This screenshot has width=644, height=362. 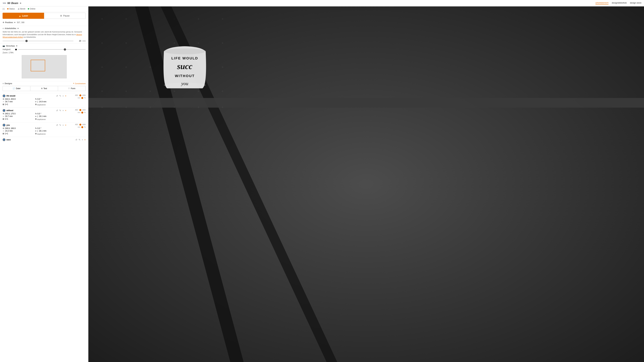 What do you see at coordinates (80, 83) in the screenshot?
I see `reset-button: ✕ Zurücksetzen` at bounding box center [80, 83].